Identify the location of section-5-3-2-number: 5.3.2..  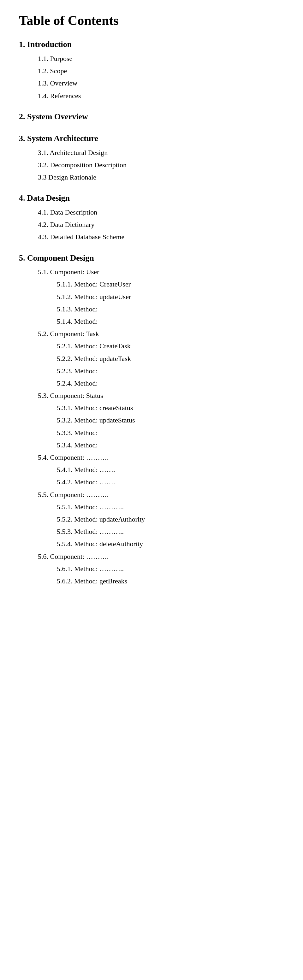
(65, 420).